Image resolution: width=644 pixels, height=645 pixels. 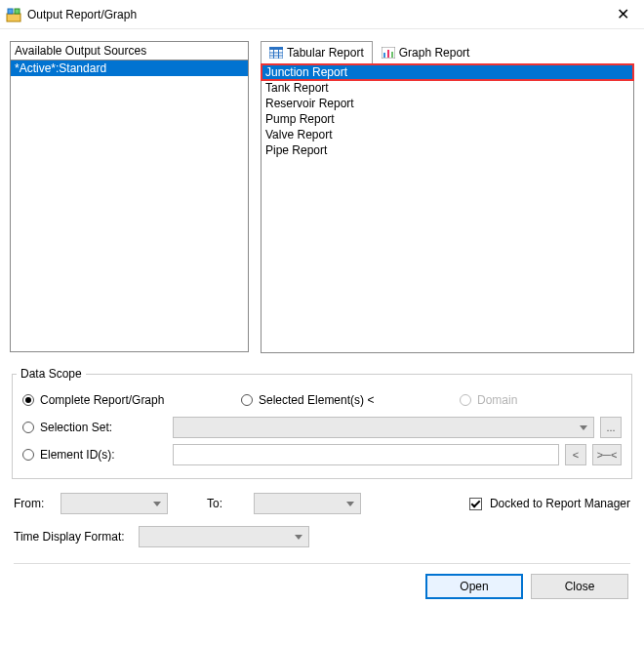 I want to click on tab-graph-report: Graph Report, so click(x=425, y=53).